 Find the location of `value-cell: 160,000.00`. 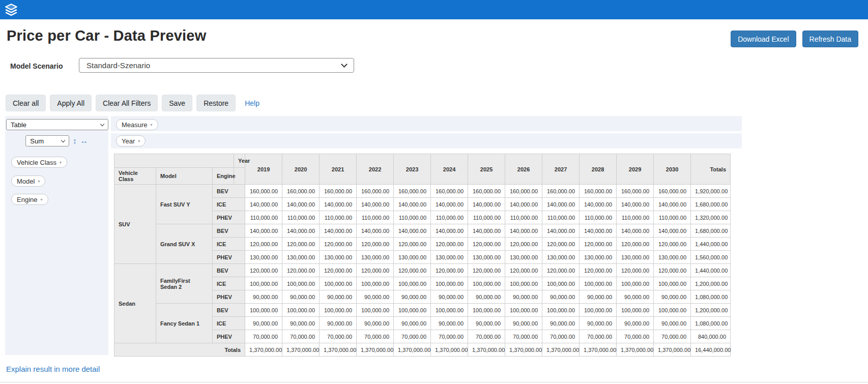

value-cell: 160,000.00 is located at coordinates (301, 191).